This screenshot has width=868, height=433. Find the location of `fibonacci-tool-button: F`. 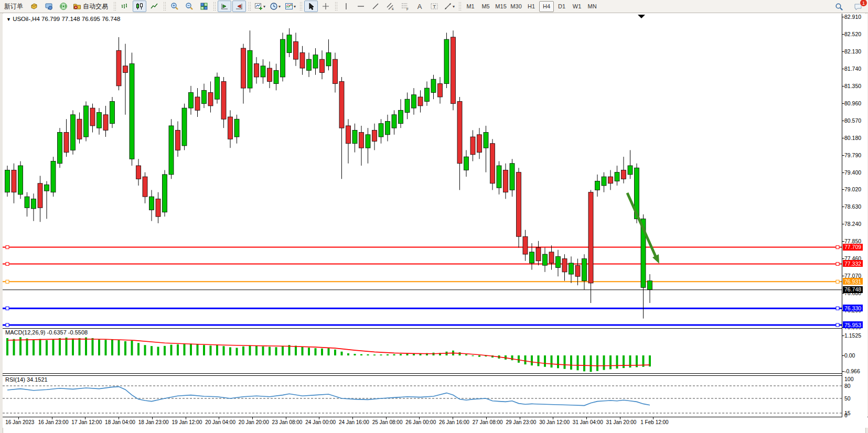

fibonacci-tool-button: F is located at coordinates (405, 6).